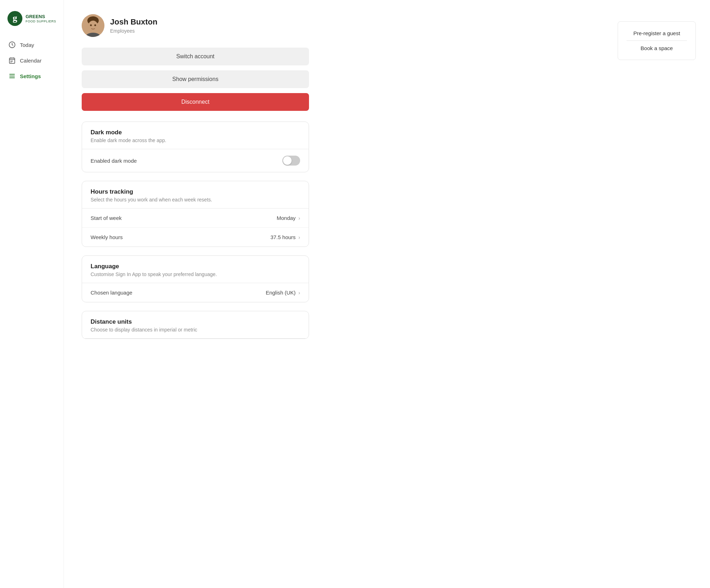 This screenshot has height=588, width=710. Describe the element at coordinates (32, 22) in the screenshot. I see `logo-area: g GREENS FOOD SUPPLIERS` at that location.